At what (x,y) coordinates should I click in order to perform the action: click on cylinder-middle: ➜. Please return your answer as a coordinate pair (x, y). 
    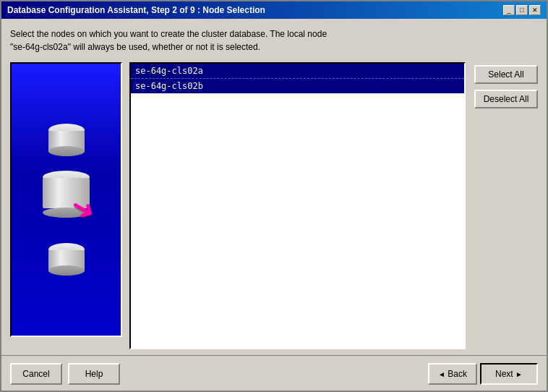
    Looking at the image, I should click on (67, 194).